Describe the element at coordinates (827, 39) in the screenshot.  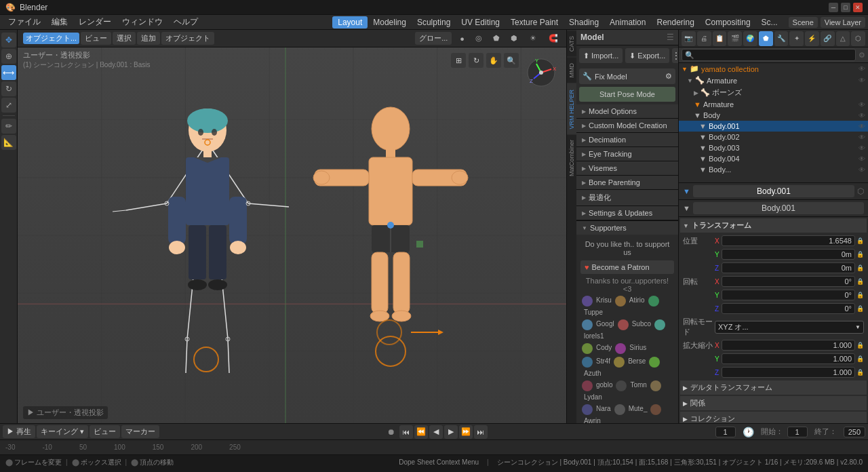
I see `props-constraints-tab: 🔗` at that location.